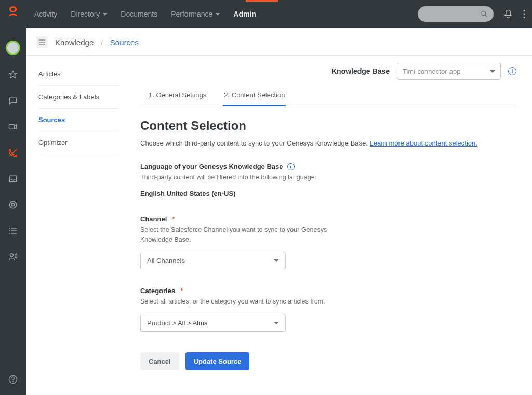  I want to click on topnav-directory: Directory, so click(89, 14).